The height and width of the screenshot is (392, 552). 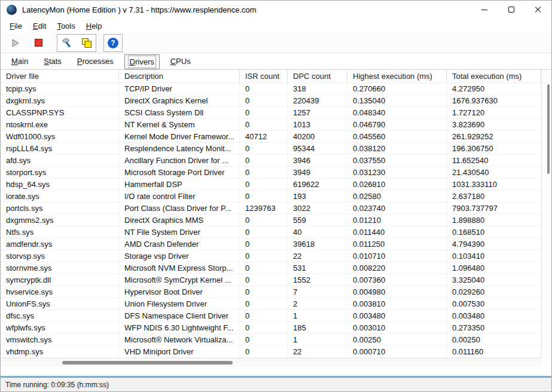 What do you see at coordinates (318, 148) in the screenshot?
I see `table-cell: 95344` at bounding box center [318, 148].